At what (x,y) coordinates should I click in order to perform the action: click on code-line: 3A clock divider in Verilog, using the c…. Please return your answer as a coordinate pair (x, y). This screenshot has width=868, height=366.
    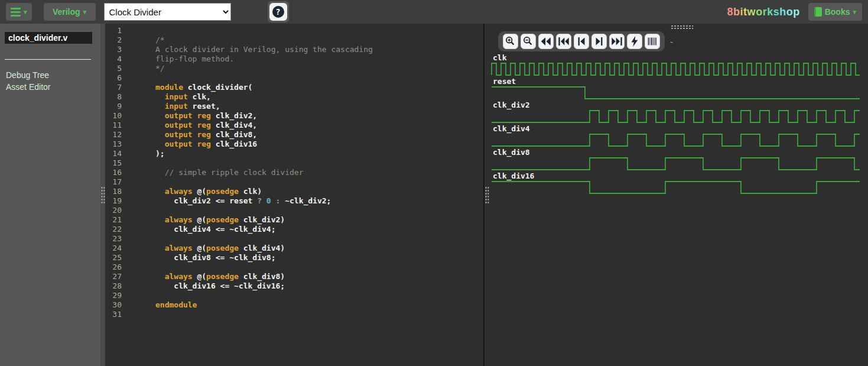
    Looking at the image, I should click on (294, 50).